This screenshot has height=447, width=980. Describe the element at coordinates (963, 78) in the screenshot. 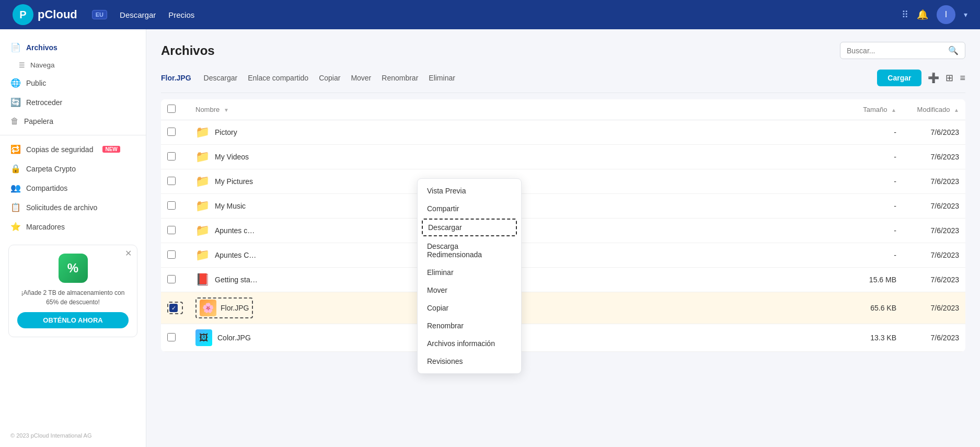

I see `sort-icon: ≡` at that location.